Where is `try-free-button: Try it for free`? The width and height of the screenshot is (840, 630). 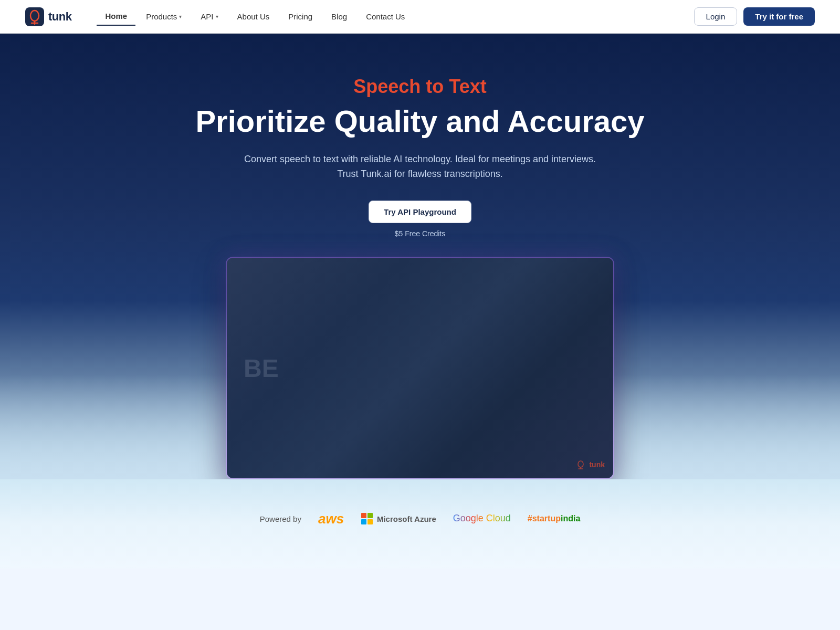 try-free-button: Try it for free is located at coordinates (779, 17).